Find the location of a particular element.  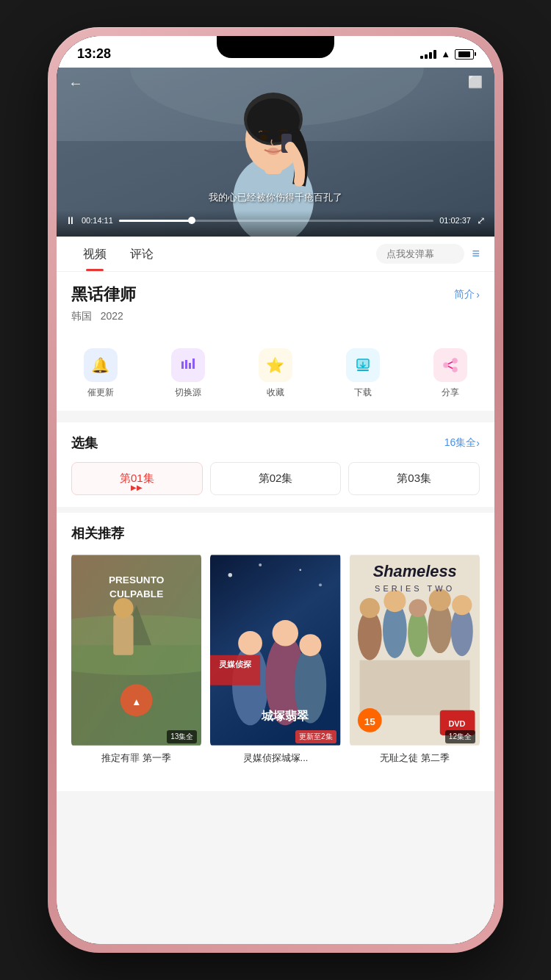

collect-icon: ⭐ is located at coordinates (276, 365).